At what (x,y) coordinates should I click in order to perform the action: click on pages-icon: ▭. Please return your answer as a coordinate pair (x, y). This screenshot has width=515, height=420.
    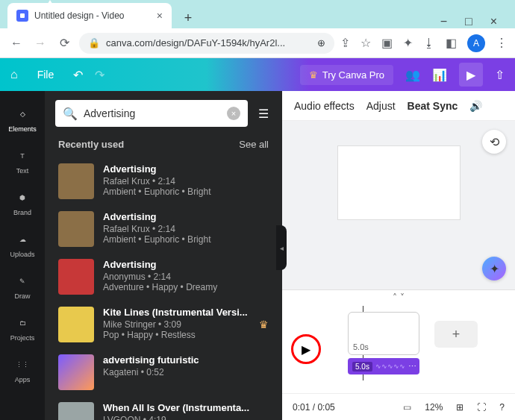
    Looking at the image, I should click on (408, 407).